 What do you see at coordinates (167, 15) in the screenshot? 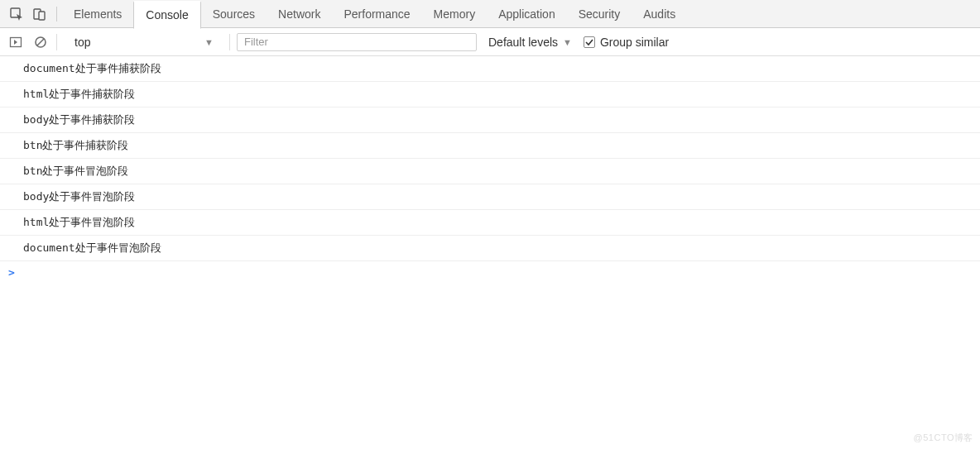
I see `tab-console: Console` at bounding box center [167, 15].